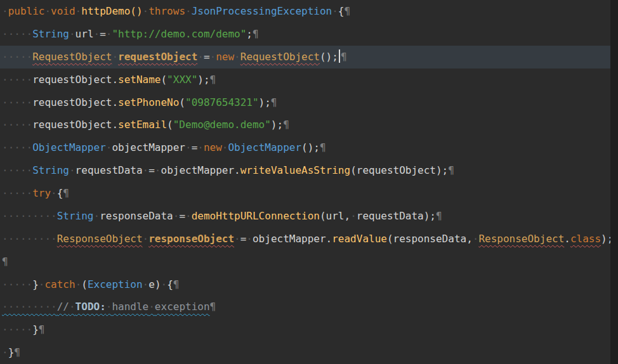 The image size is (618, 364). I want to click on code-line-1: ·public·void·httpDemo()·throws·JsonProce…, so click(305, 11).